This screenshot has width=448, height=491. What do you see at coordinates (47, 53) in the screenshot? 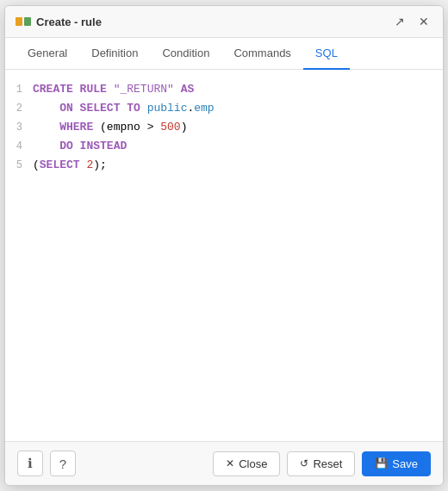
I see `tab-general: General` at bounding box center [47, 53].